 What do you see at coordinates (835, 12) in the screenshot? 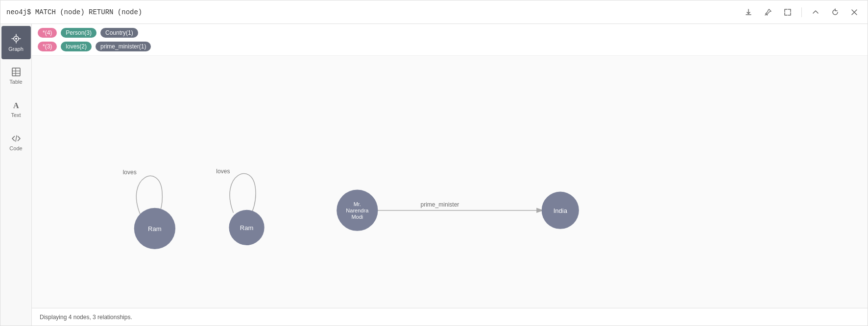
I see `refresh-icon` at bounding box center [835, 12].